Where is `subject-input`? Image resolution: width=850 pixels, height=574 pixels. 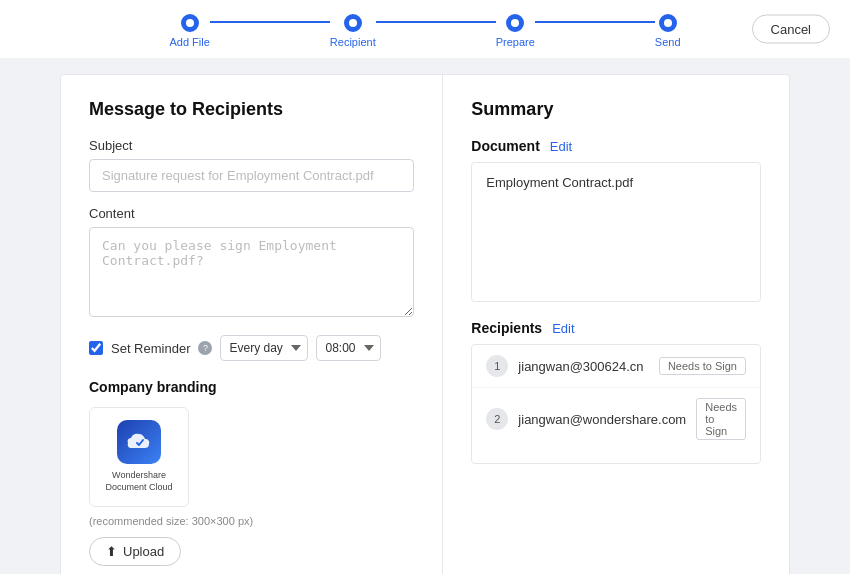 subject-input is located at coordinates (252, 176).